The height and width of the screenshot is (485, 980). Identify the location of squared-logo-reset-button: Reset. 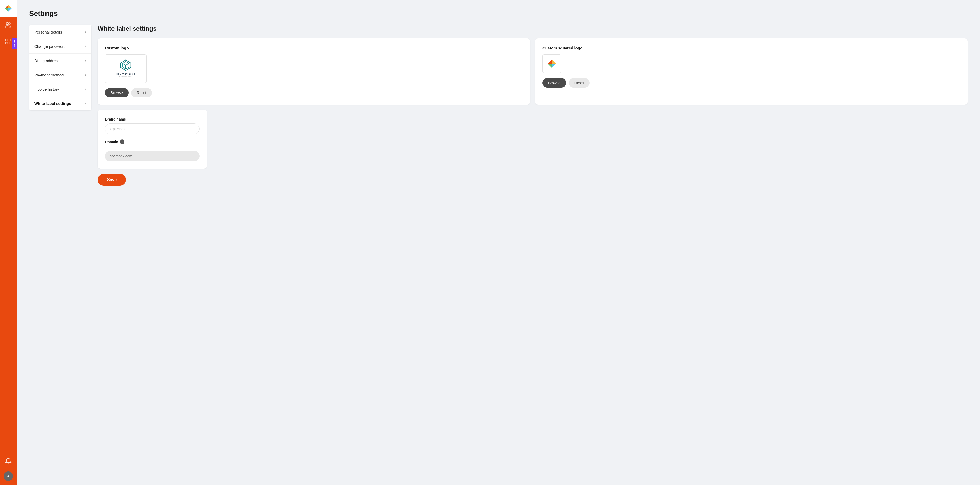
(579, 83).